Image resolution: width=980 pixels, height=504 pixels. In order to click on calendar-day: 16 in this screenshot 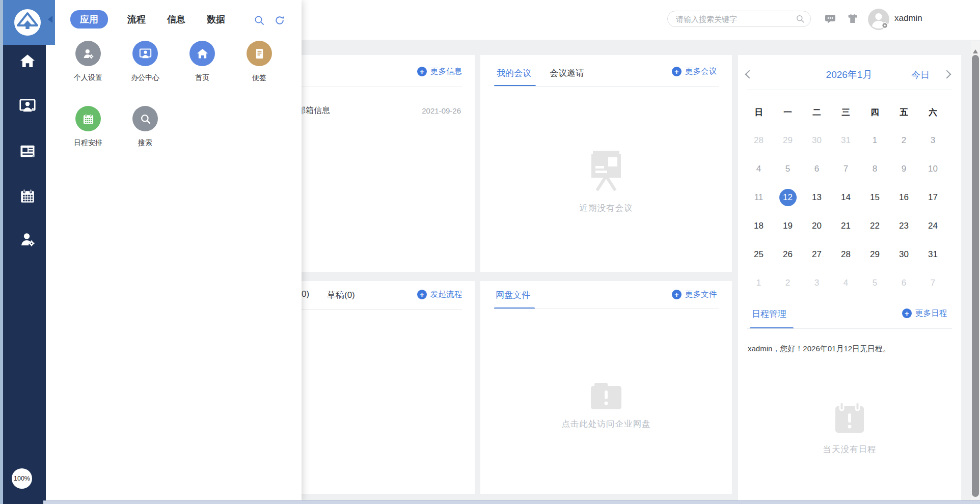, I will do `click(904, 198)`.